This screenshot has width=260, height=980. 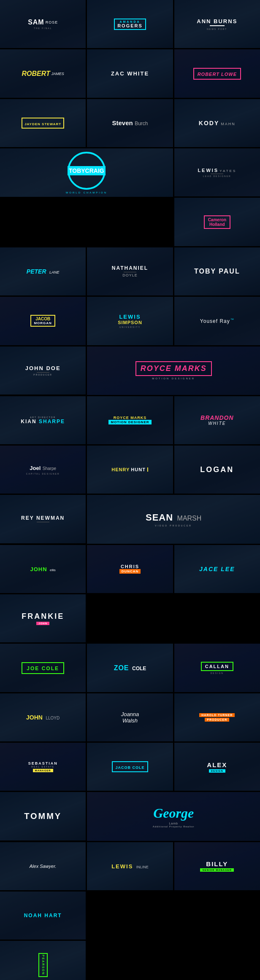 What do you see at coordinates (58, 74) in the screenshot?
I see `name-last: JAMES` at bounding box center [58, 74].